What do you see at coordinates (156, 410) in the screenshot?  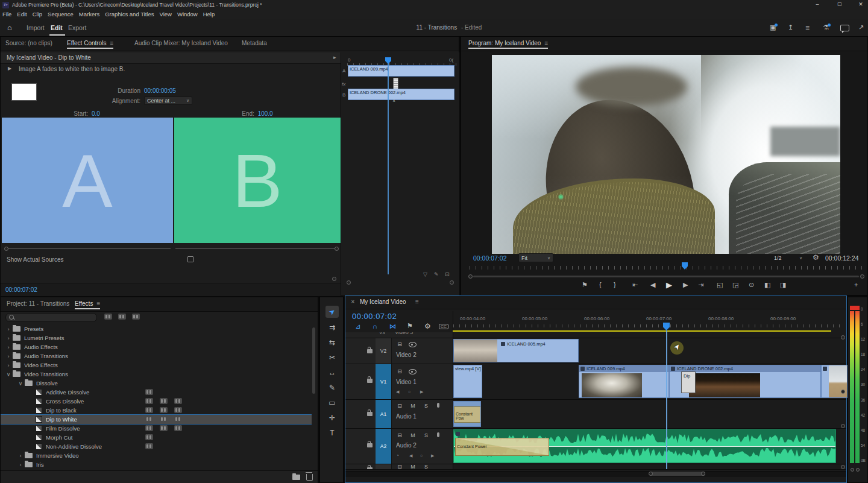 I see `tree-item-dip-to-black: Dip to Black` at bounding box center [156, 410].